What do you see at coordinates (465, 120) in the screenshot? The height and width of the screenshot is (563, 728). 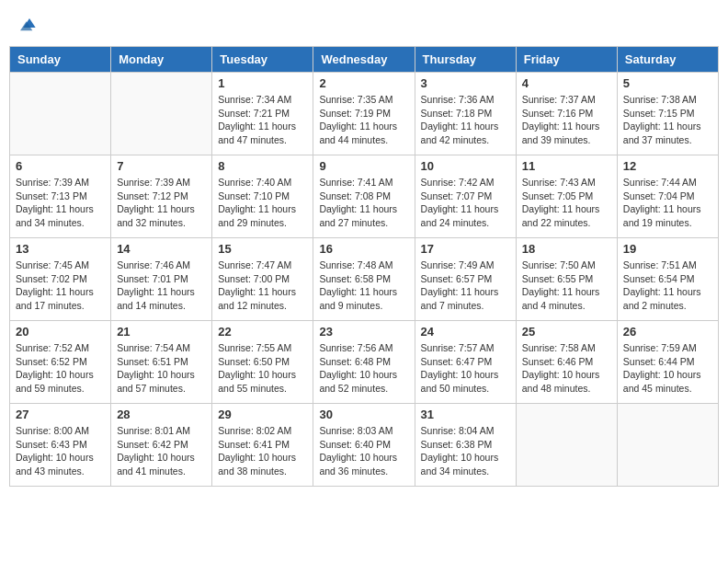 I see `day-info: Sunrise: 7:36 AM Sunset: 7:18 PM Dayligh…` at bounding box center [465, 120].